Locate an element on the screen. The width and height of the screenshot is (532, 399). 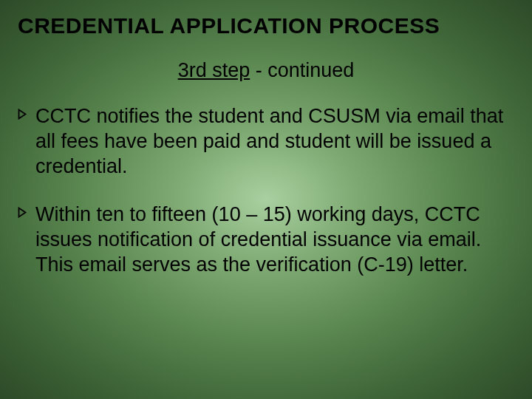
slide-subtitle: 3rd step - continued is located at coordinates (266, 71).